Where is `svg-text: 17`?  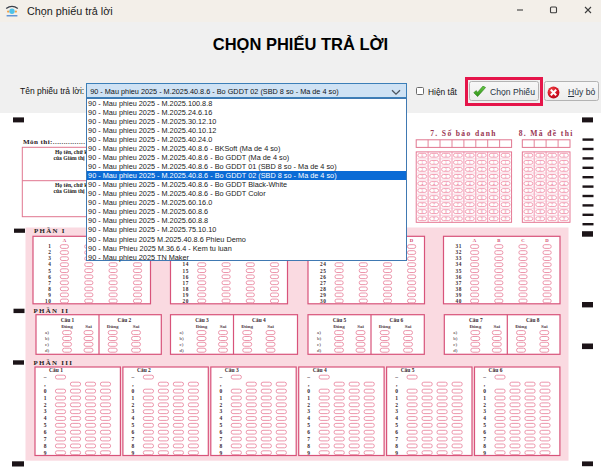 svg-text: 17 is located at coordinates (186, 283).